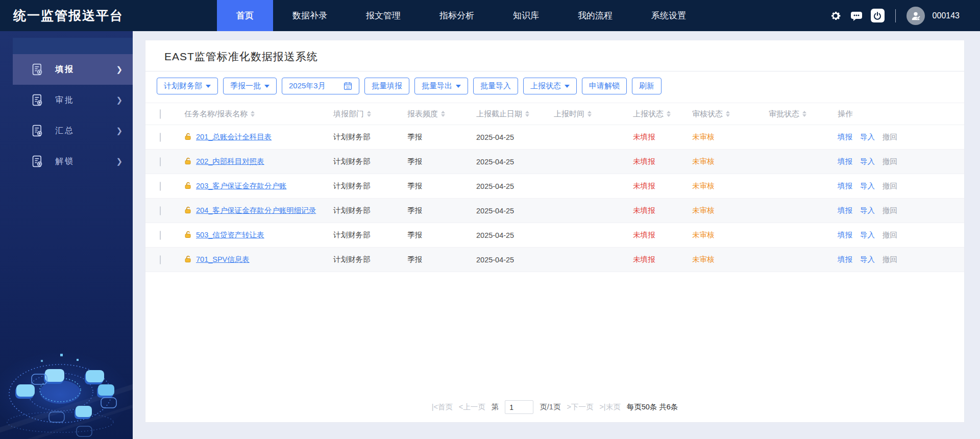 The image size is (980, 439). Describe the element at coordinates (457, 15) in the screenshot. I see `topnav-item-指标分析: 指标分析` at that location.